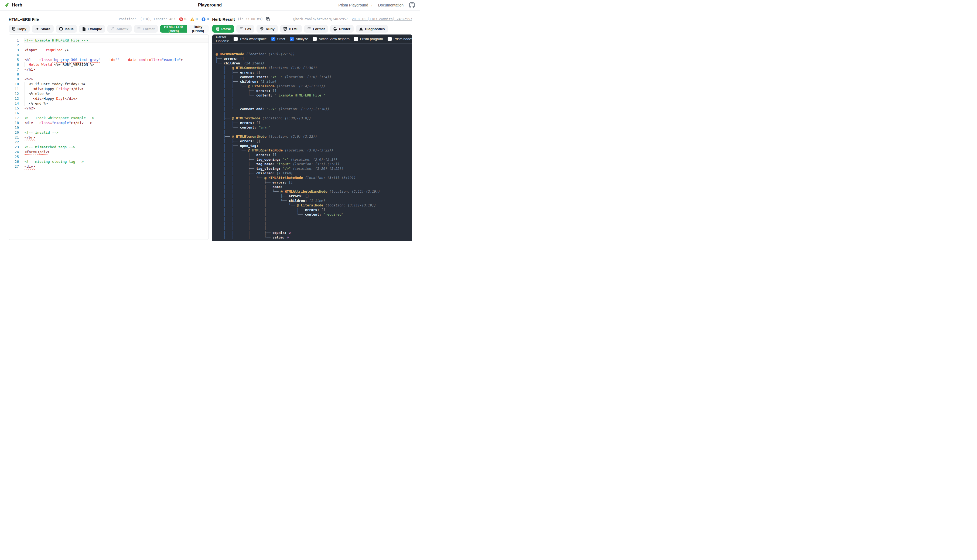  Describe the element at coordinates (109, 75) in the screenshot. I see `editor-line: 8` at that location.